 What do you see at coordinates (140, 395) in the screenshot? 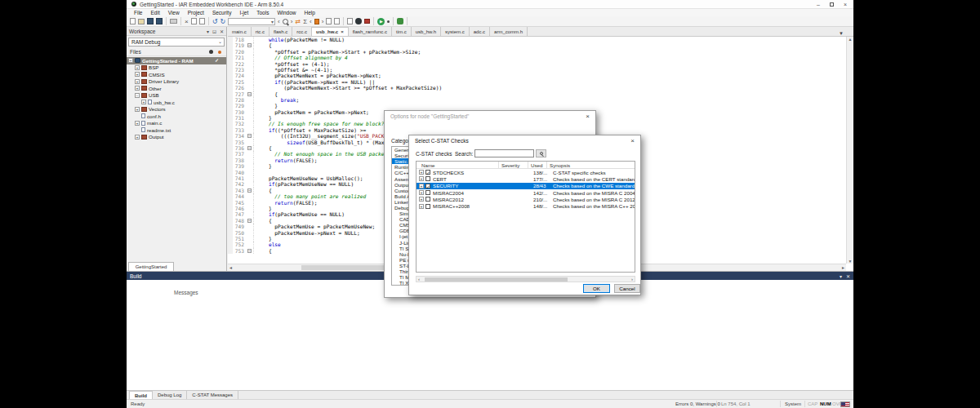
I see `output-tab-build: Build` at bounding box center [140, 395].